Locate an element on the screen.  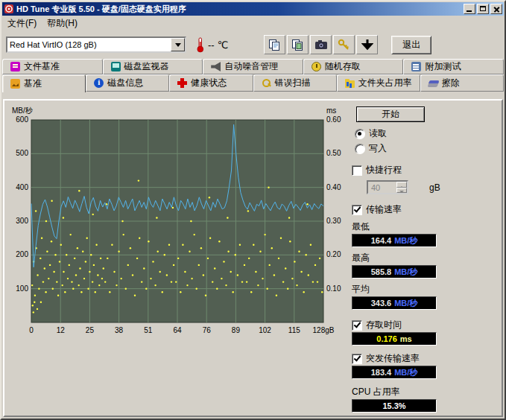
burst-unit: MB/秒 is located at coordinates (405, 372).